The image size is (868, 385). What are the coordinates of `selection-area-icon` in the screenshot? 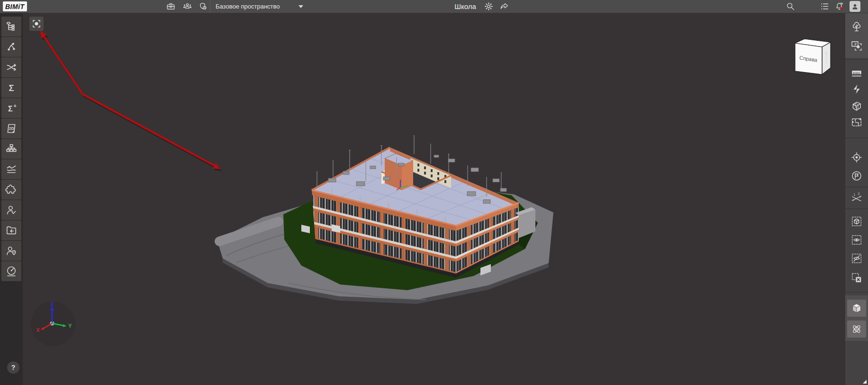 It's located at (857, 46).